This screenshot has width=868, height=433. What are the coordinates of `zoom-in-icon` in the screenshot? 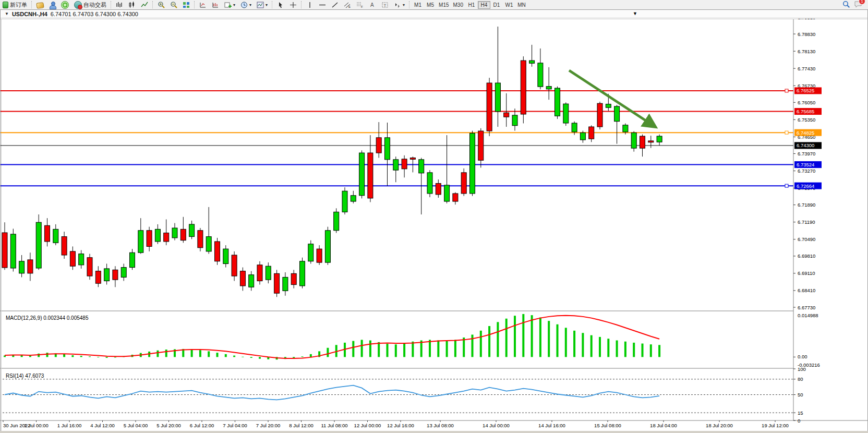 It's located at (161, 5).